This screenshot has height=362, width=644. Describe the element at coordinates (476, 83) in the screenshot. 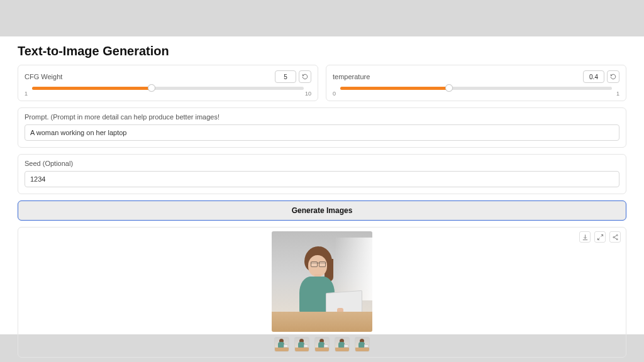

I see `temperature-card: temperature 0 1` at that location.